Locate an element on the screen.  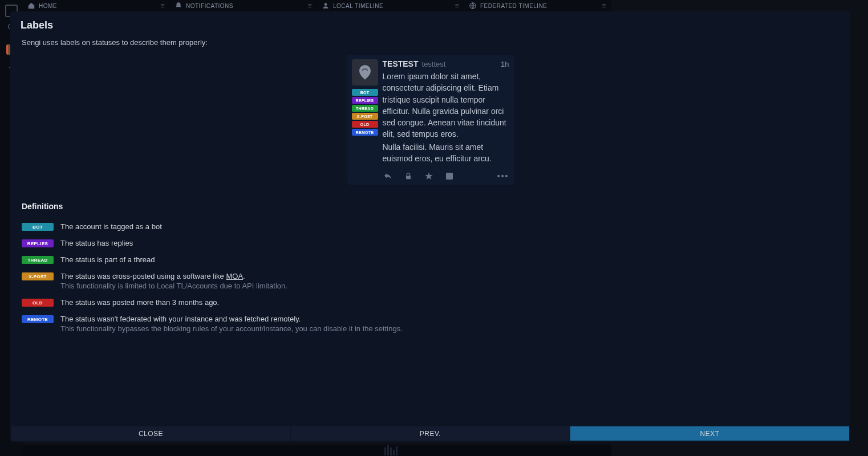
moa-link: MOA is located at coordinates (234, 276).